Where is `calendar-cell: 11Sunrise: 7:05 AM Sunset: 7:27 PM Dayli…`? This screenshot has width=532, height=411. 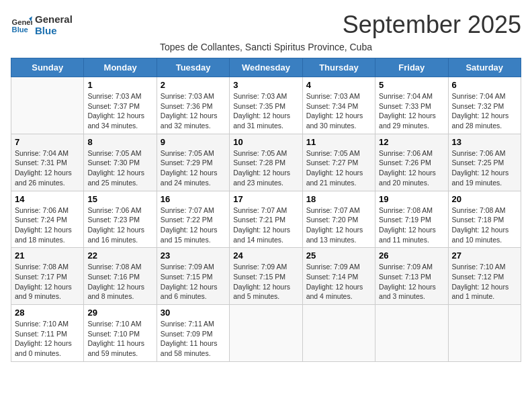 calendar-cell: 11Sunrise: 7:05 AM Sunset: 7:27 PM Dayli… is located at coordinates (339, 163).